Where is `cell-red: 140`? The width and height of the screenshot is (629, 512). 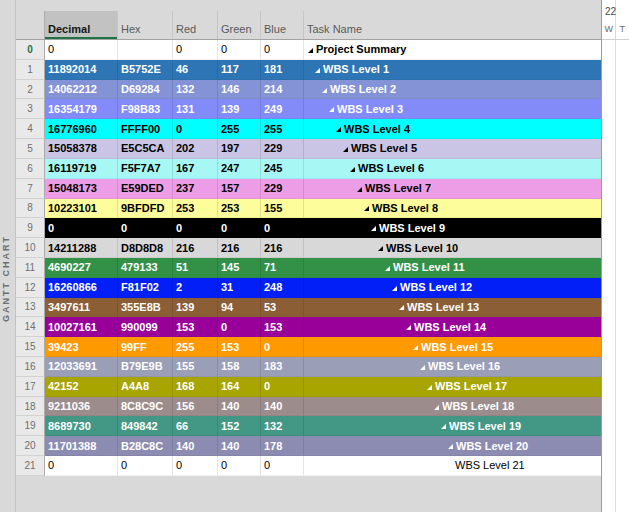 cell-red: 140 is located at coordinates (196, 446).